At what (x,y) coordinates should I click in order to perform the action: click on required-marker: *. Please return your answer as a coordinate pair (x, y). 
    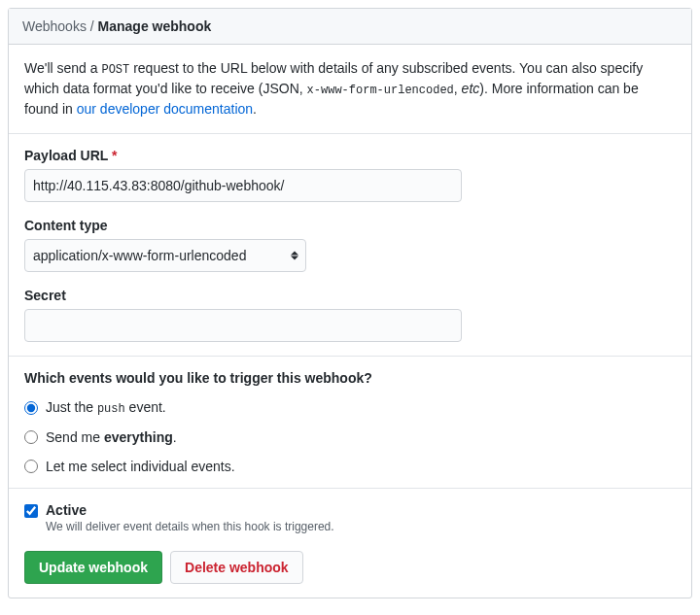
    Looking at the image, I should click on (115, 155).